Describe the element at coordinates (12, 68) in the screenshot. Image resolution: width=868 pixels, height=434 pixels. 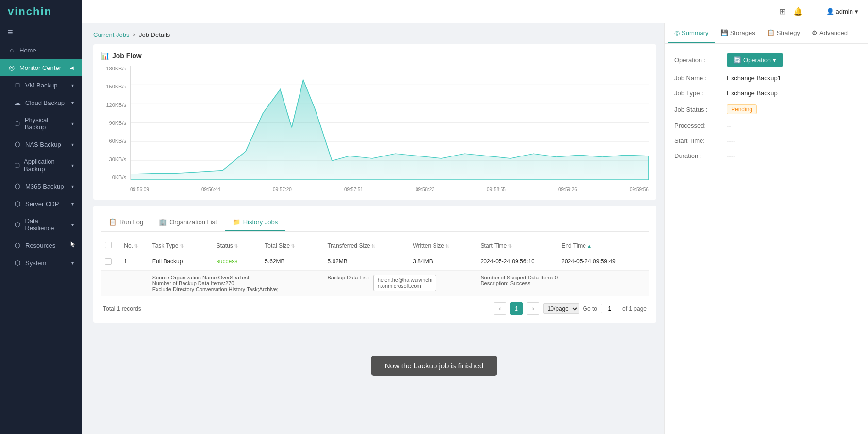
I see `monitor-center-icon: ◎` at that location.